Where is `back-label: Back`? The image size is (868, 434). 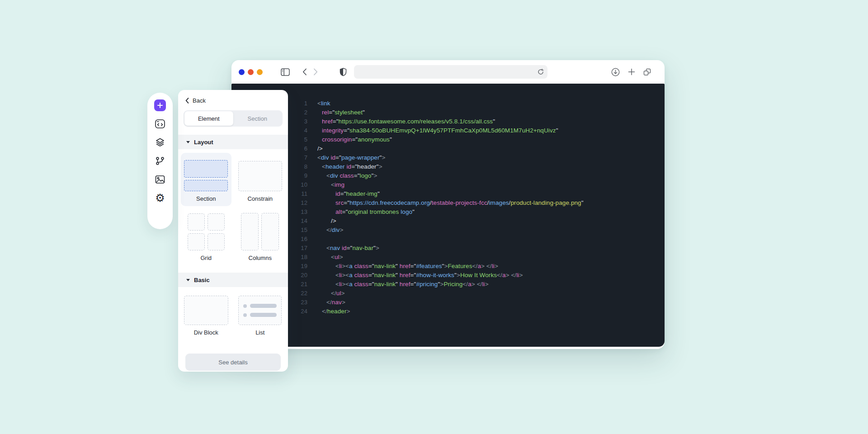
back-label: Back is located at coordinates (199, 100).